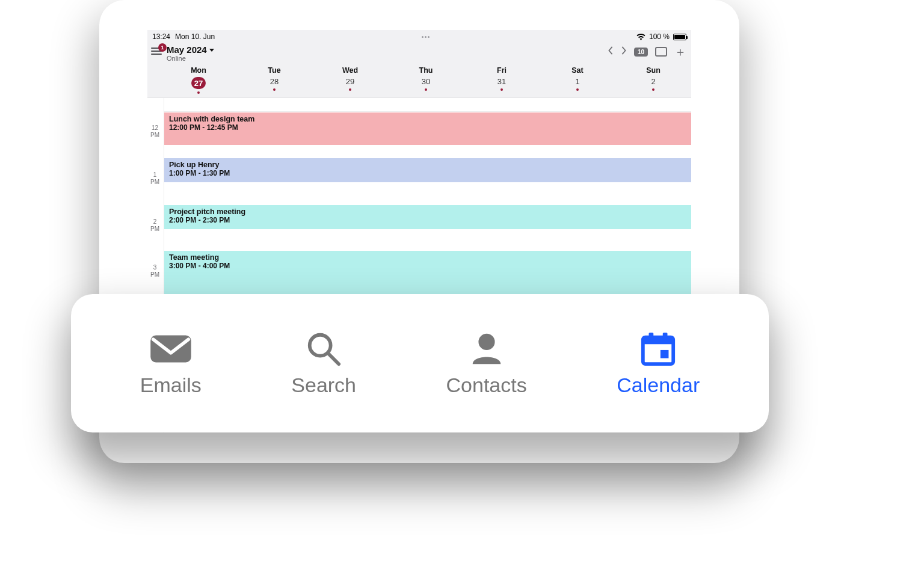 This screenshot has width=924, height=566. I want to click on day-name: Wed, so click(350, 70).